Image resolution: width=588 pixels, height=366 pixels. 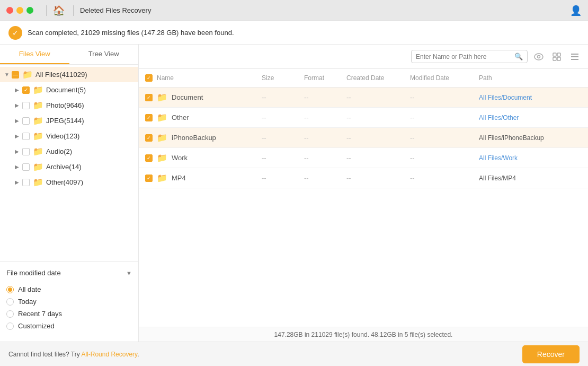 I want to click on file-name-document: Document, so click(x=188, y=98).